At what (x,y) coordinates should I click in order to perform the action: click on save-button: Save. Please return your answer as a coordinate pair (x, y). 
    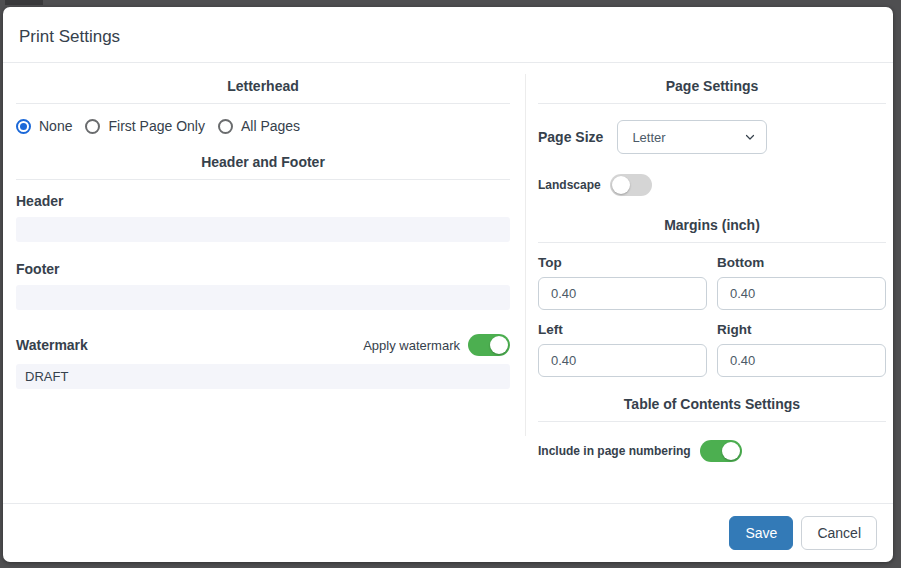
    Looking at the image, I should click on (761, 533).